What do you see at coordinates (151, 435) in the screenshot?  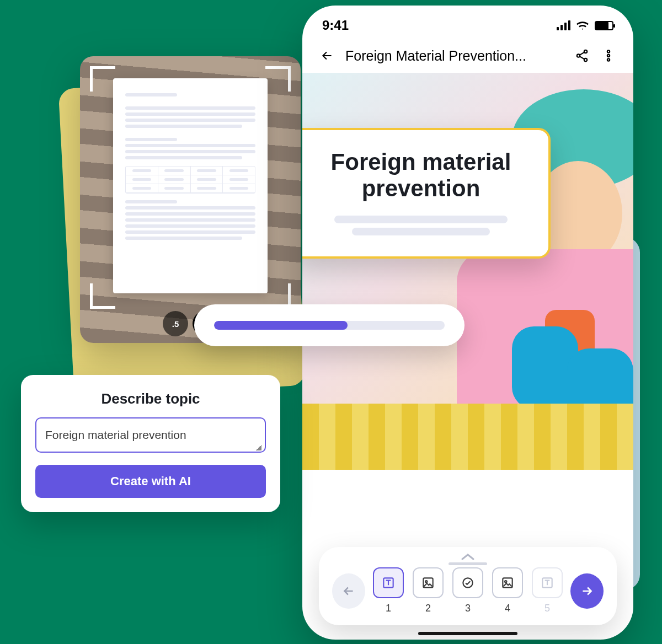 I see `topic-input` at bounding box center [151, 435].